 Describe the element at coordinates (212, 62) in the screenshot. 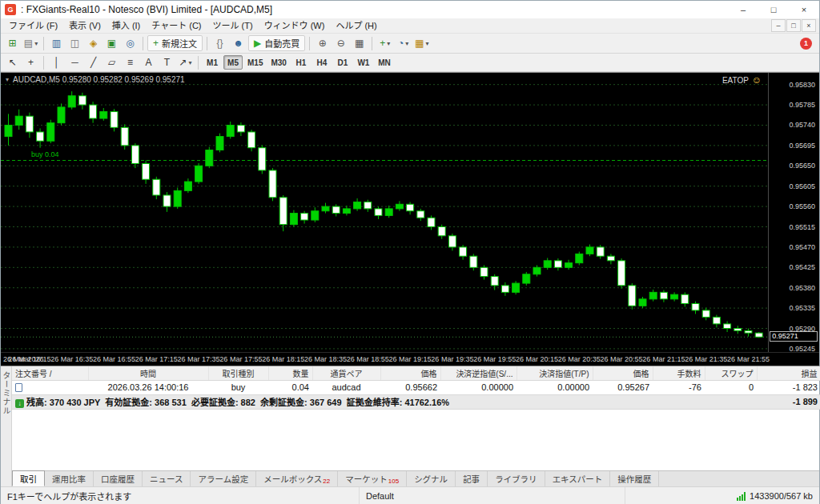

I see `timeframe-m1: M1` at that location.